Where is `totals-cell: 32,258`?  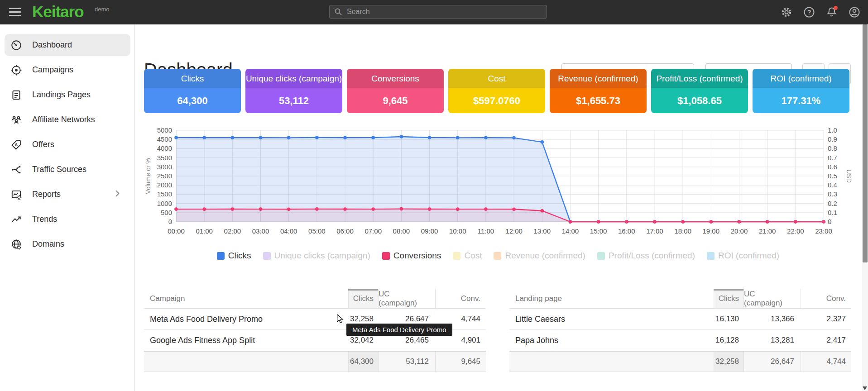
totals-cell: 32,258 is located at coordinates (729, 362).